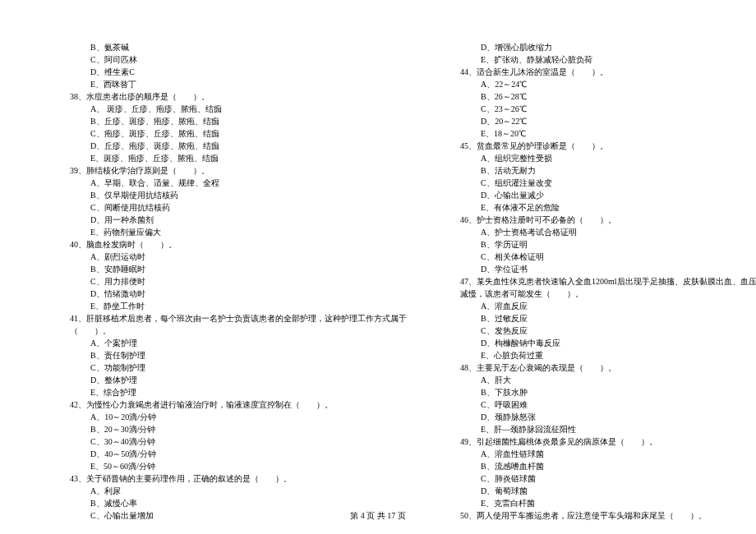 The image size is (756, 534). Describe the element at coordinates (228, 182) in the screenshot. I see `option: A、早期、联合、适量、规律、全程` at that location.